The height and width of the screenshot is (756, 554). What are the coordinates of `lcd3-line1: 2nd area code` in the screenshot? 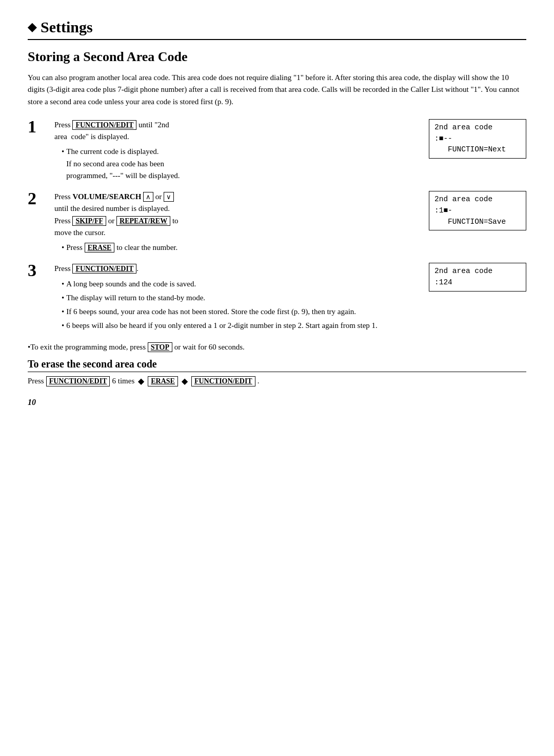 It's located at (478, 272).